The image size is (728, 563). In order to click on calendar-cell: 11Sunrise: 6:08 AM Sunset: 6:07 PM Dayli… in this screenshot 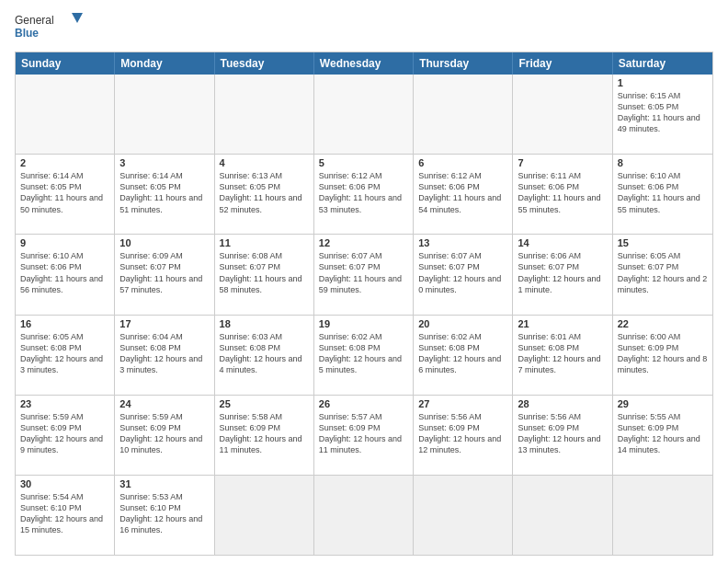, I will do `click(265, 274)`.